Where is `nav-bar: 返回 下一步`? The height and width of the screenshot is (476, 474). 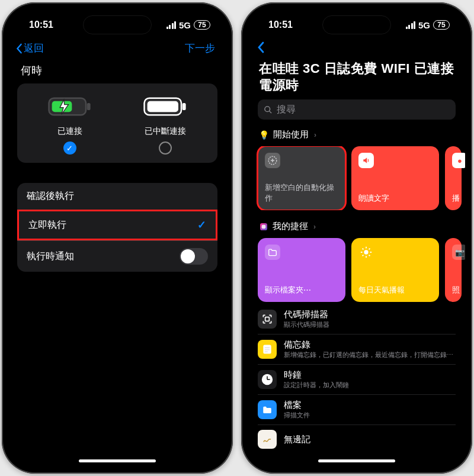
nav-bar: 返回 下一步 is located at coordinates (117, 50).